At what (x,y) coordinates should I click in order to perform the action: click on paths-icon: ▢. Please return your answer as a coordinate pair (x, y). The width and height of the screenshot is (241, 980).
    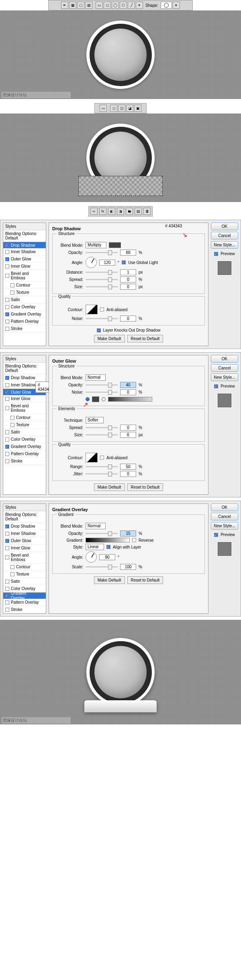
    Looking at the image, I should click on (81, 5).